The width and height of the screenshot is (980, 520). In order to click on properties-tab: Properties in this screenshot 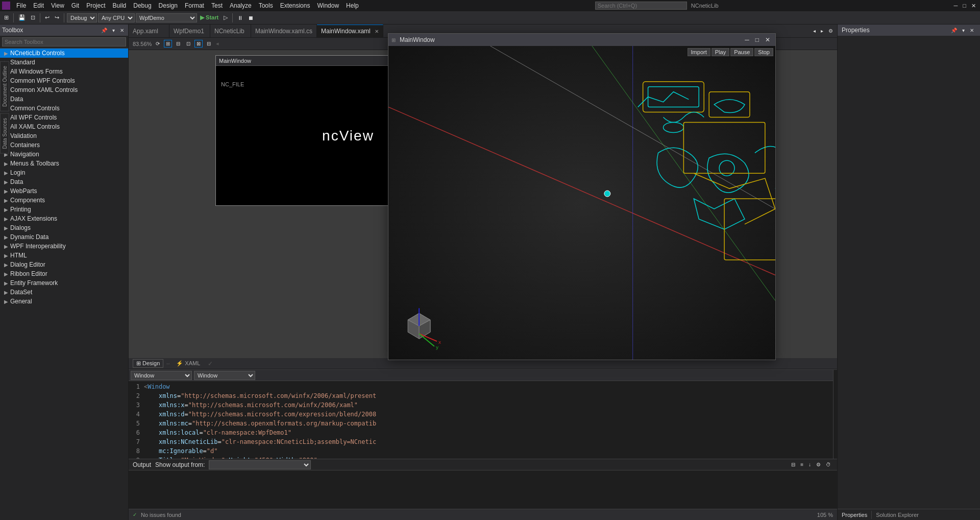, I will do `click(854, 515)`.